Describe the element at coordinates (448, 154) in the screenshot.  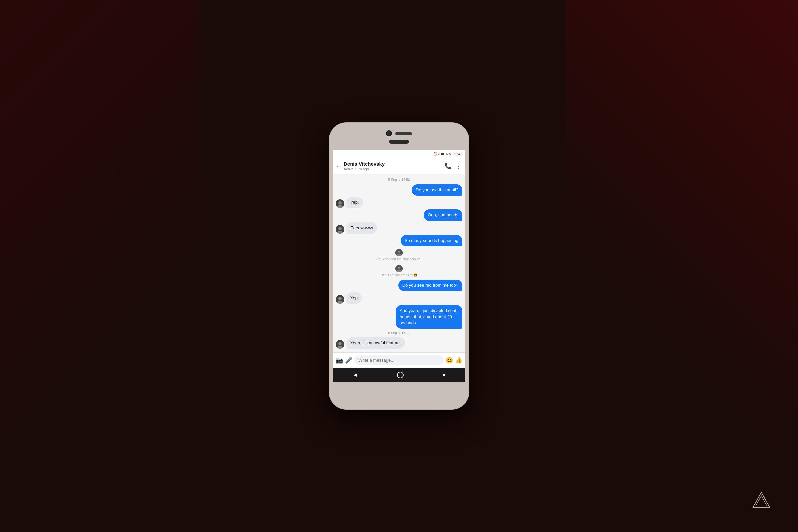
I see `status-icons: ⏰ ▾ ▮▮▮ 92% 12:43` at that location.